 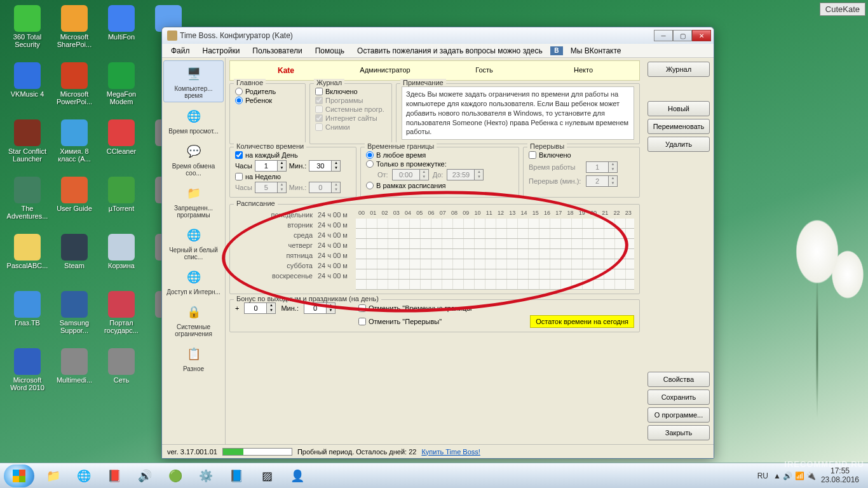 What do you see at coordinates (840, 480) in the screenshot?
I see `tray-date: 23.08.2016` at bounding box center [840, 480].